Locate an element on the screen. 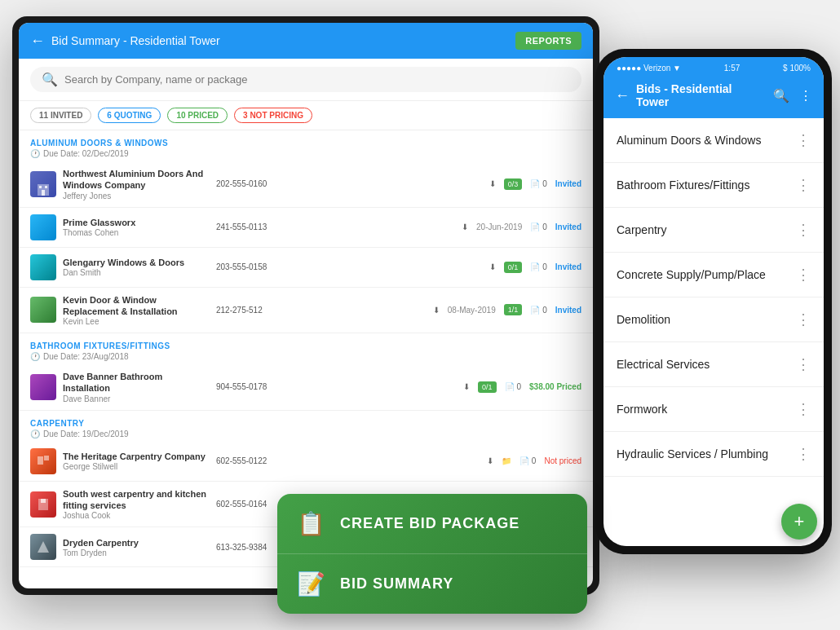  battery-label: $ 100% is located at coordinates (797, 68).